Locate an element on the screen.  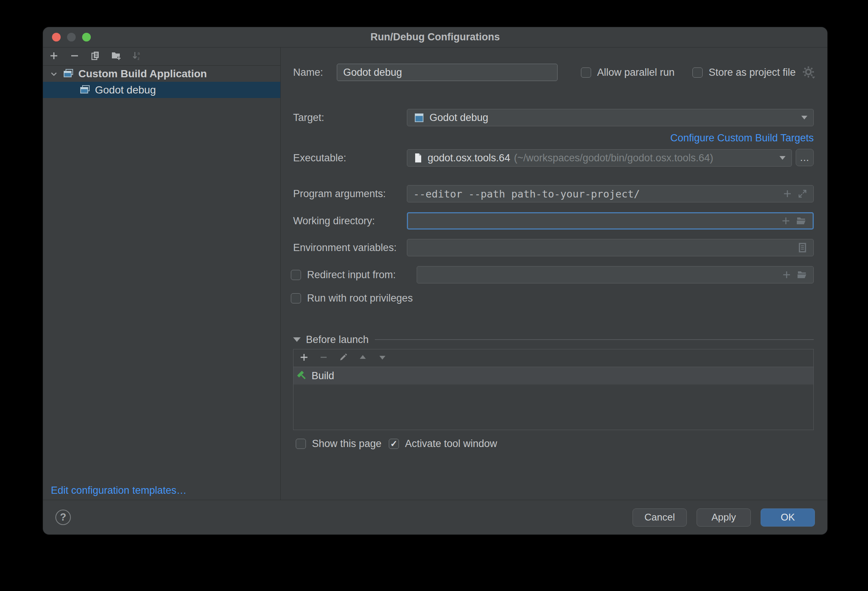
before-launch-task-build: Build is located at coordinates (553, 376).